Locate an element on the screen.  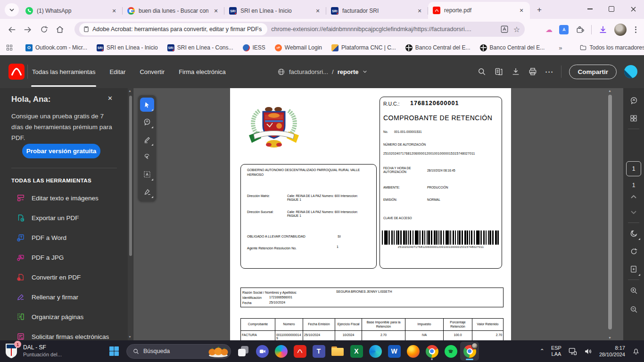
next-page-icon is located at coordinates (634, 212).